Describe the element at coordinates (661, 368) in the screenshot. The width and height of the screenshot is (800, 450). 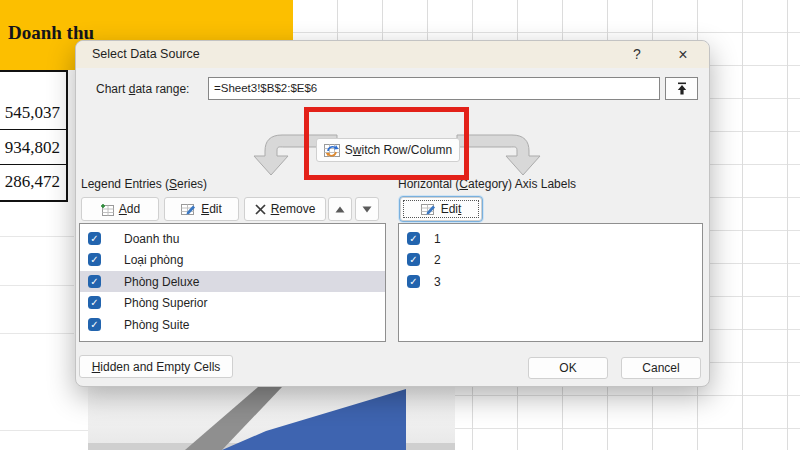
I see `cancel-button: Cancel` at that location.